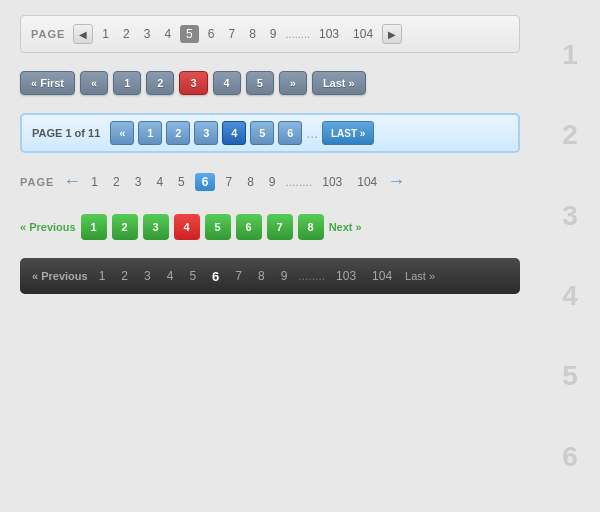  I want to click on page-6-104: 104, so click(382, 276).